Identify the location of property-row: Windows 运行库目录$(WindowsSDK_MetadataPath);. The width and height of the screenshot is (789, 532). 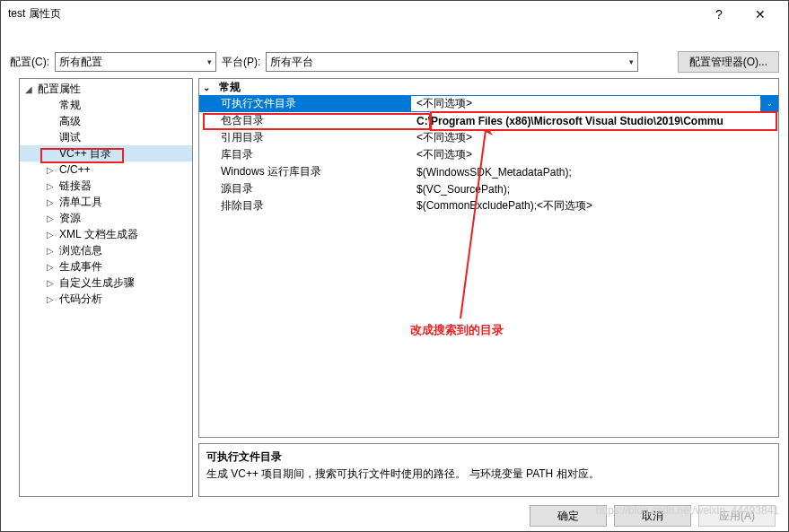
(488, 172).